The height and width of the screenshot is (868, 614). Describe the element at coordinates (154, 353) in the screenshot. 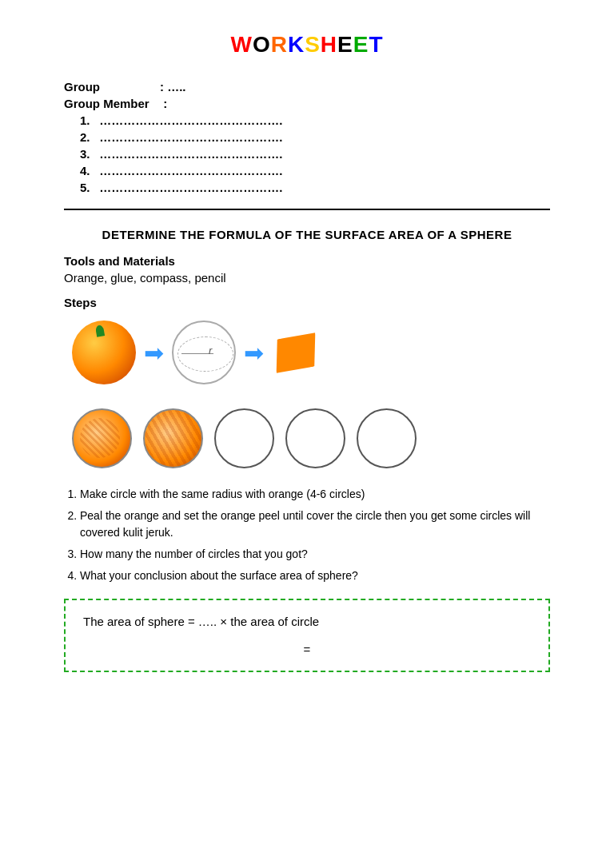

I see `arrow-icon-1: ➡` at that location.